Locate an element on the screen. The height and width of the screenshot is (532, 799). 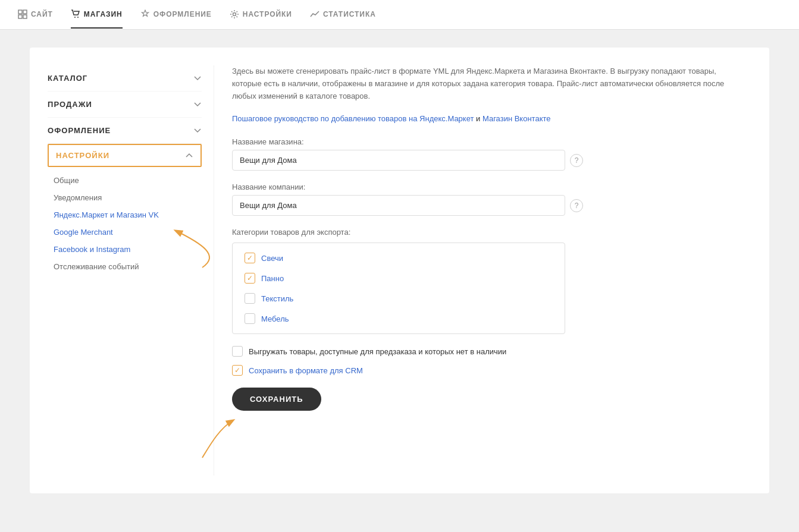
nav-design: ОФОРМЛЕНИЕ is located at coordinates (176, 15).